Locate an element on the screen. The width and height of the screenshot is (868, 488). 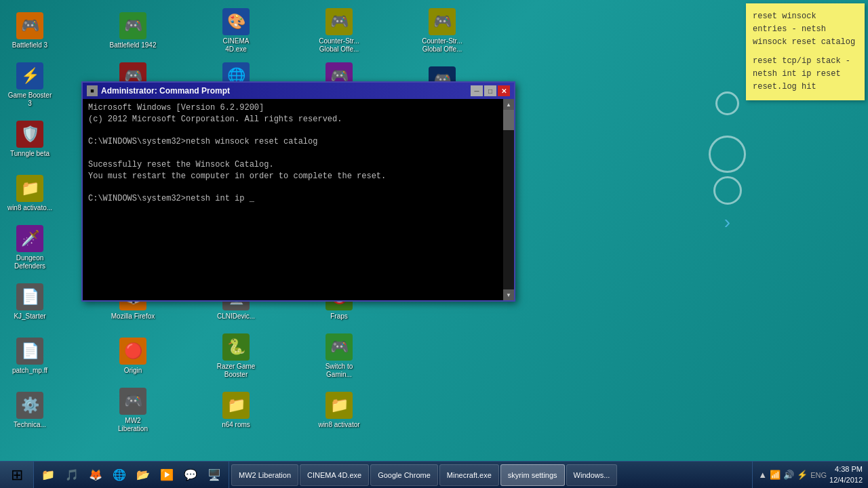
desktop-icon-origin: 🔴 Origin is located at coordinates (133, 356).